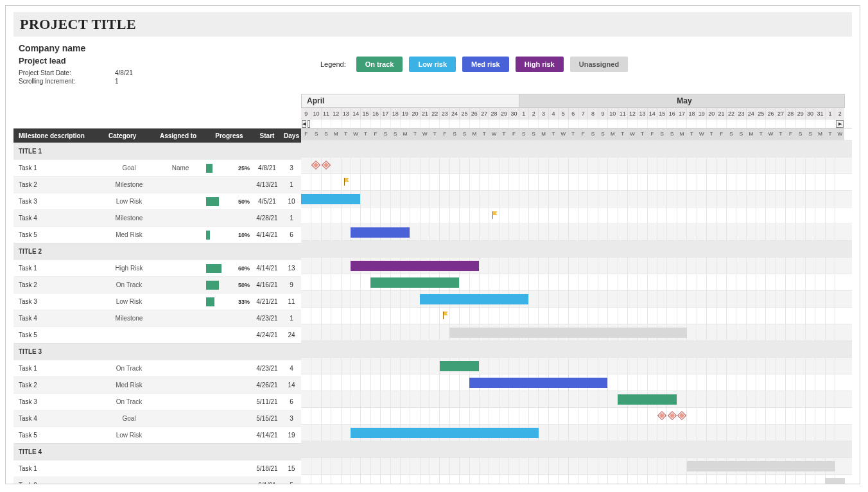  What do you see at coordinates (514, 114) in the screenshot?
I see `day-number-cell: 30` at bounding box center [514, 114].